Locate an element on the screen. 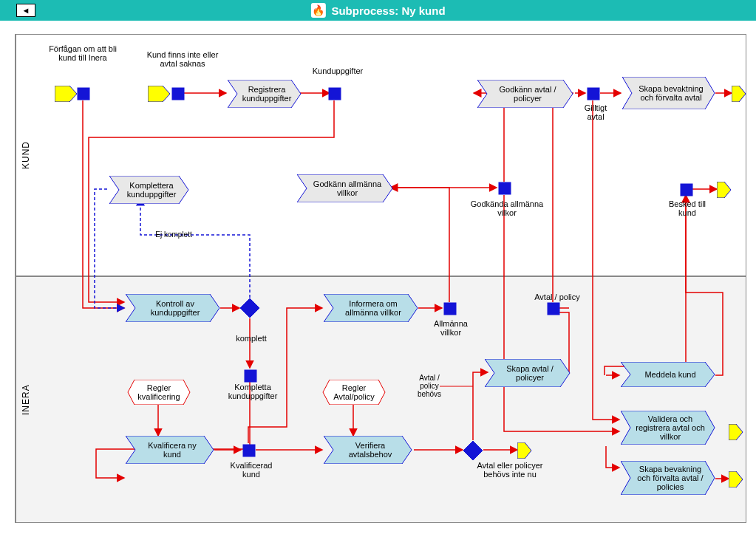 This screenshot has height=537, width=756. activity-registrera: Registrera kunduppgifter is located at coordinates (265, 94).